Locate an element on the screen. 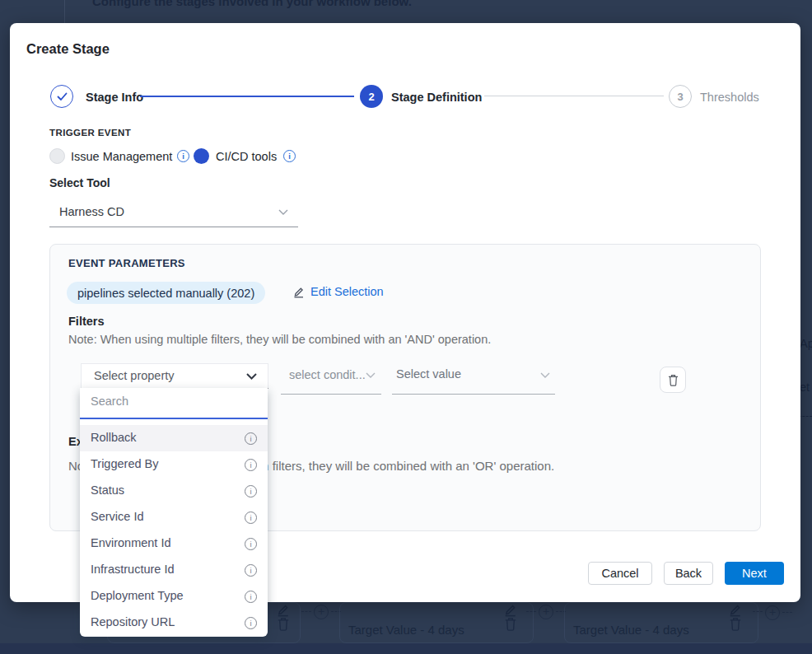 The height and width of the screenshot is (654, 812). step-stage-definition-indicator: 2 is located at coordinates (371, 96).